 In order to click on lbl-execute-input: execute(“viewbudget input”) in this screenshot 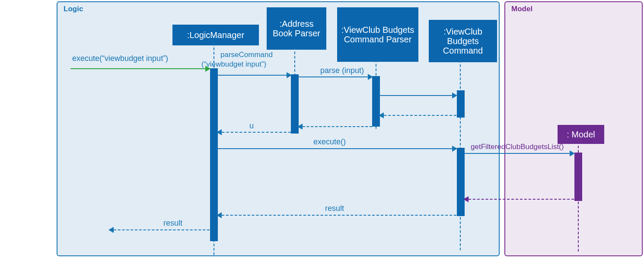, I will do `click(120, 59)`.